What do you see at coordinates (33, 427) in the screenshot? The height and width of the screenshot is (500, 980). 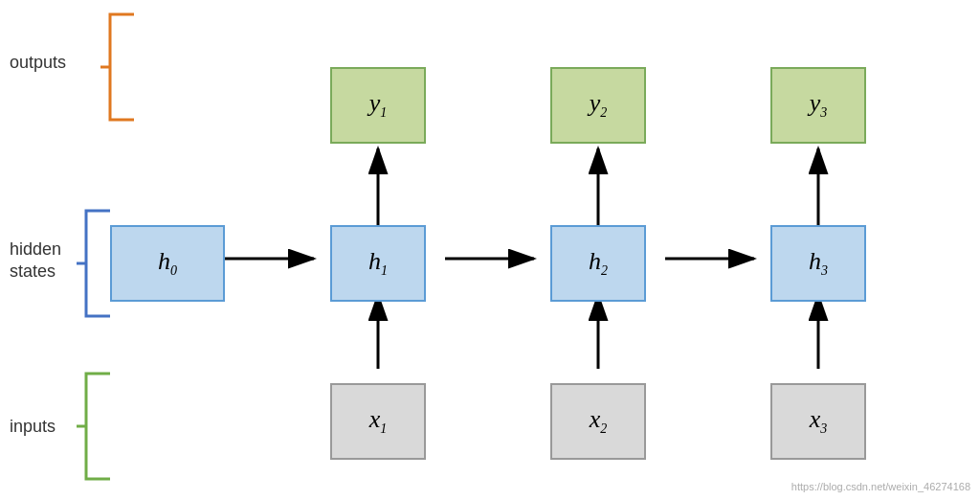 I see `inputs-label: inputs` at bounding box center [33, 427].